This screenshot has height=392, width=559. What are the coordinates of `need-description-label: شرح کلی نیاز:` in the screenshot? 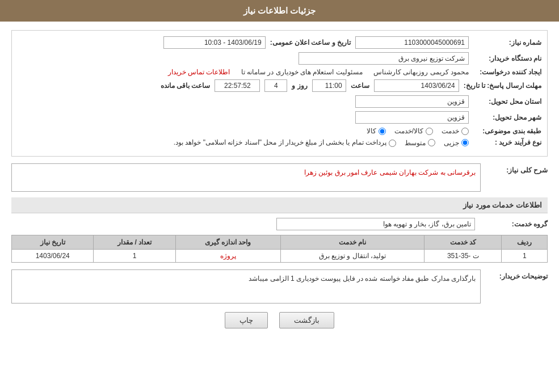 It's located at (516, 169).